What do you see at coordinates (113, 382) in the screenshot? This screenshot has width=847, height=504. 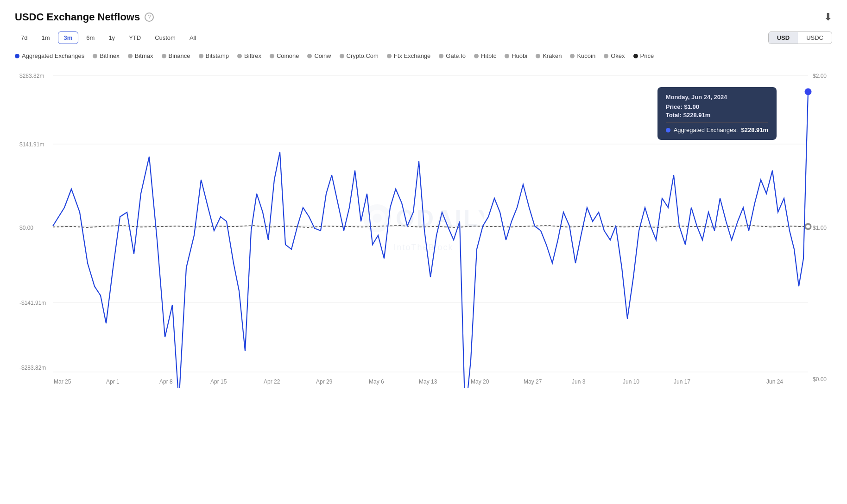 I see `x-label-2: Apr 1` at bounding box center [113, 382].